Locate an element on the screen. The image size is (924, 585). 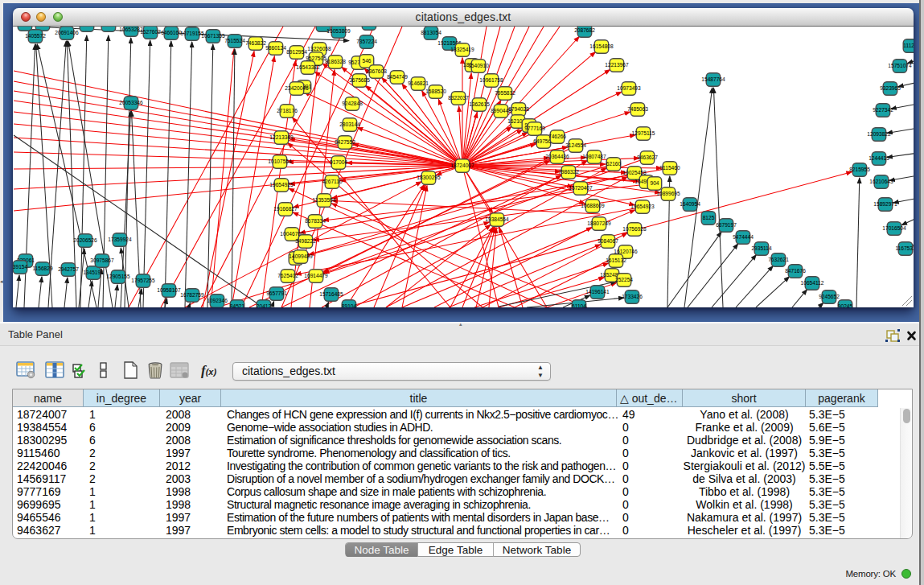
svg-text: 10671355 is located at coordinates (213, 35).